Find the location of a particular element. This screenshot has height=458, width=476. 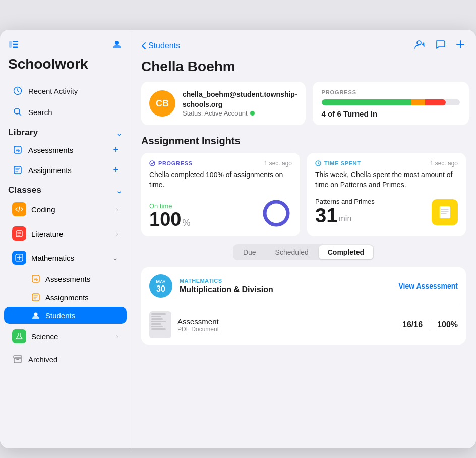

classes-section-header: Classes ⌄ is located at coordinates (66, 189).